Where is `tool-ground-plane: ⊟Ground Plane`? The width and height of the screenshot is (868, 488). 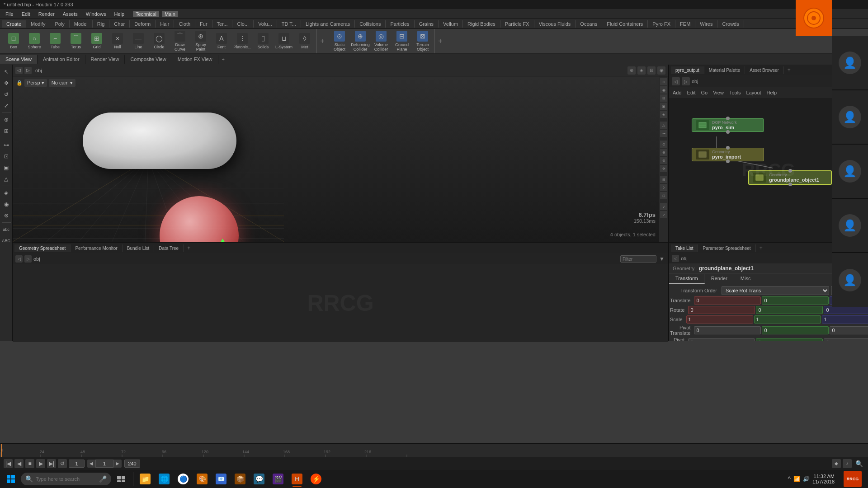
tool-ground-plane: ⊟Ground Plane is located at coordinates (402, 41).